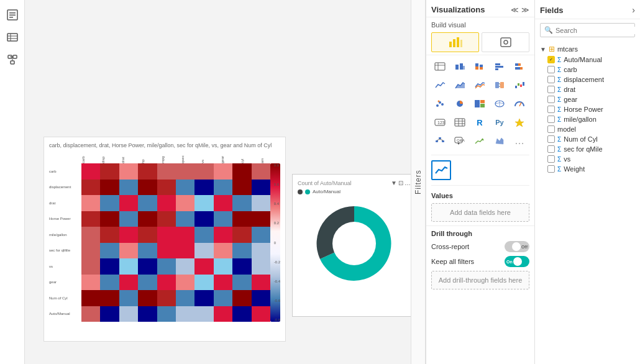 The width and height of the screenshot is (640, 364). Describe the element at coordinates (583, 60) in the screenshot. I see `field-name: Auto/Manual` at that location.